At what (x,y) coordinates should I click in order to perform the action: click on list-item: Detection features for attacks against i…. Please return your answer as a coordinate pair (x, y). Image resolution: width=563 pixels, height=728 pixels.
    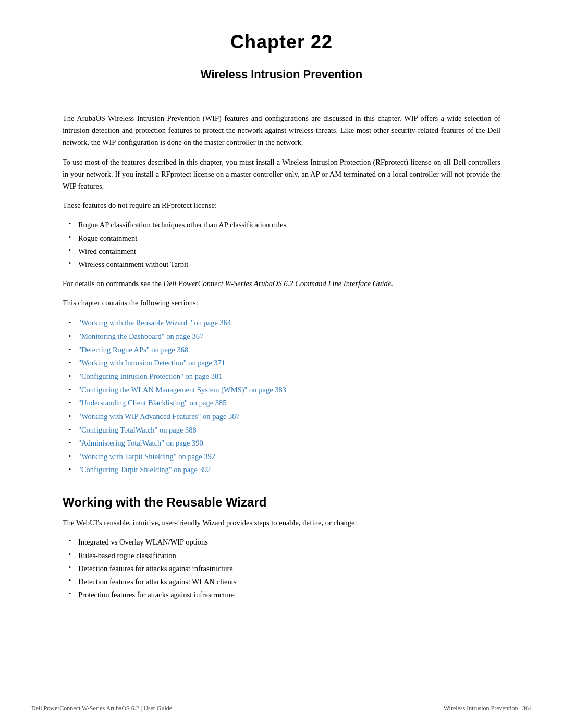
    Looking at the image, I should click on (282, 569).